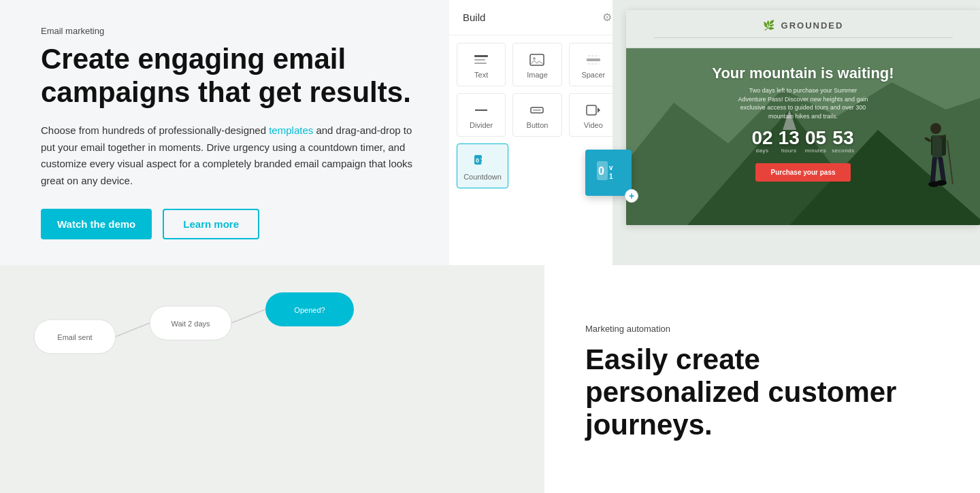  I want to click on svg-text: Wait 2 days, so click(191, 324).